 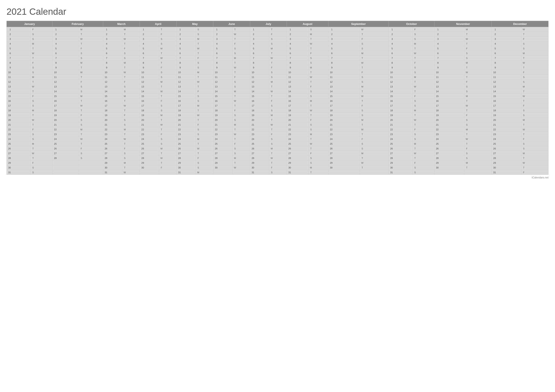 I want to click on day-num-may-8: 8, so click(x=186, y=63).